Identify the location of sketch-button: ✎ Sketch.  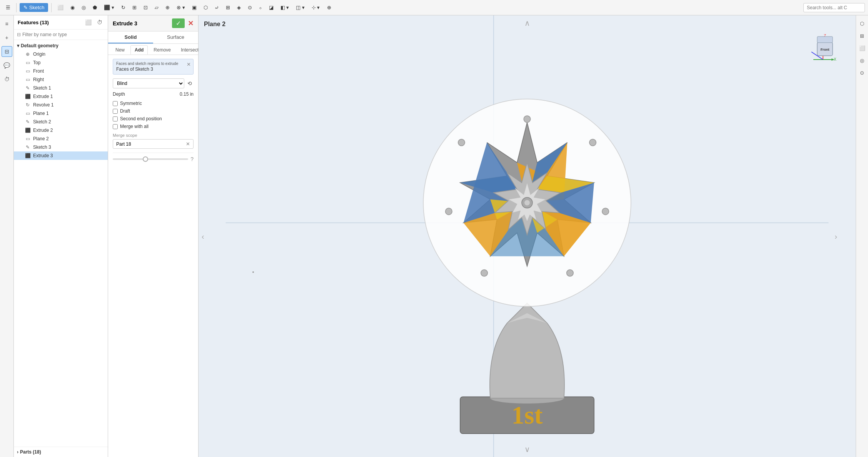
(34, 8).